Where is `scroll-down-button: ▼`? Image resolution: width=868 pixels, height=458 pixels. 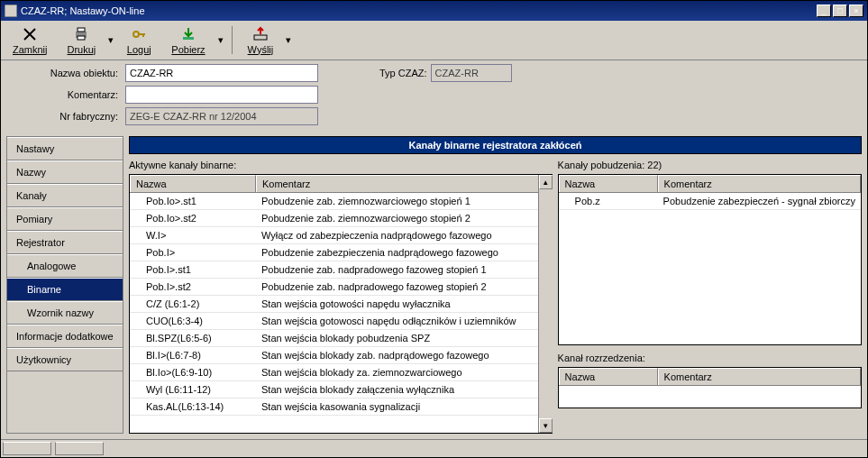
scroll-down-button: ▼ is located at coordinates (546, 426).